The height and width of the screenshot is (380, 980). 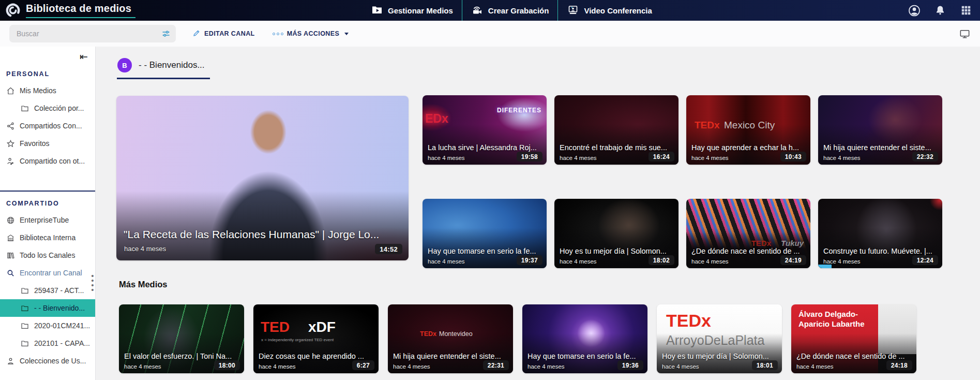 What do you see at coordinates (881, 251) in the screenshot?
I see `video-title: Construye tu futuro. Muévete. |...` at bounding box center [881, 251].